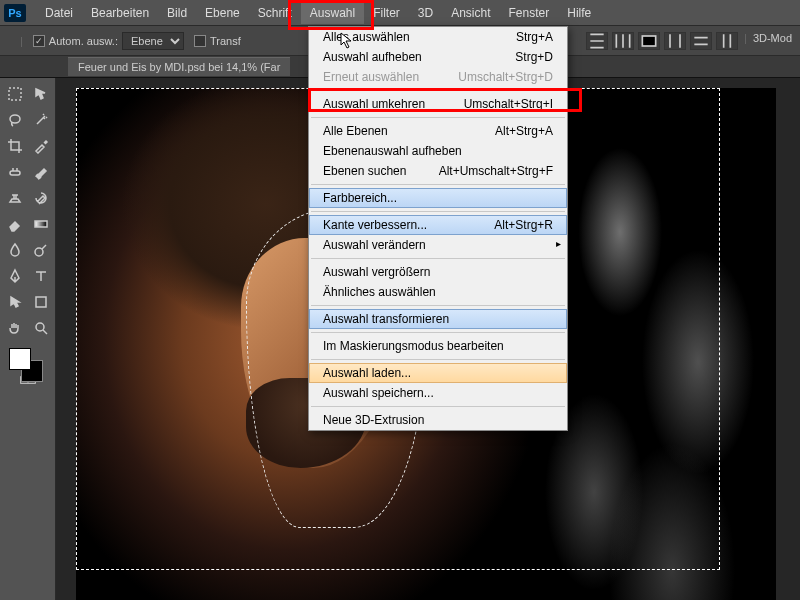 Image resolution: width=800 pixels, height=600 pixels. Describe the element at coordinates (438, 346) in the screenshot. I see `menu-item: Im Maskierungsmodus bearbeiten` at that location.